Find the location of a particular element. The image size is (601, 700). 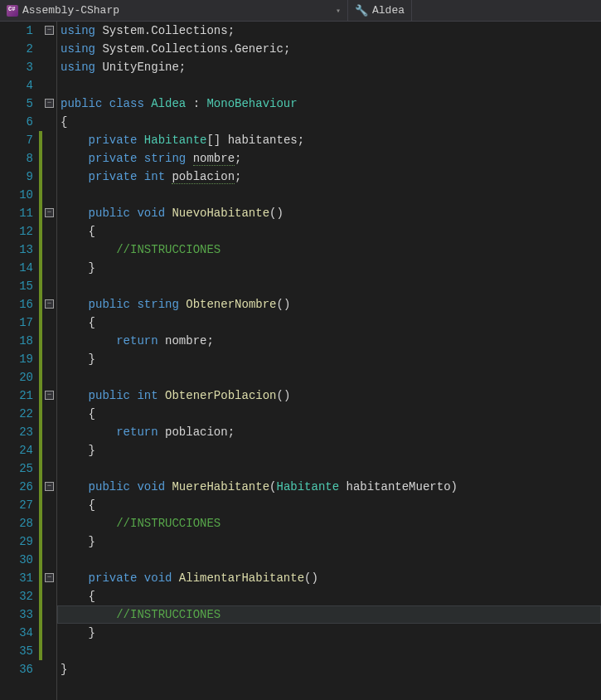

code-line: public void MuereHabitante(Habitante hab… is located at coordinates (329, 487).